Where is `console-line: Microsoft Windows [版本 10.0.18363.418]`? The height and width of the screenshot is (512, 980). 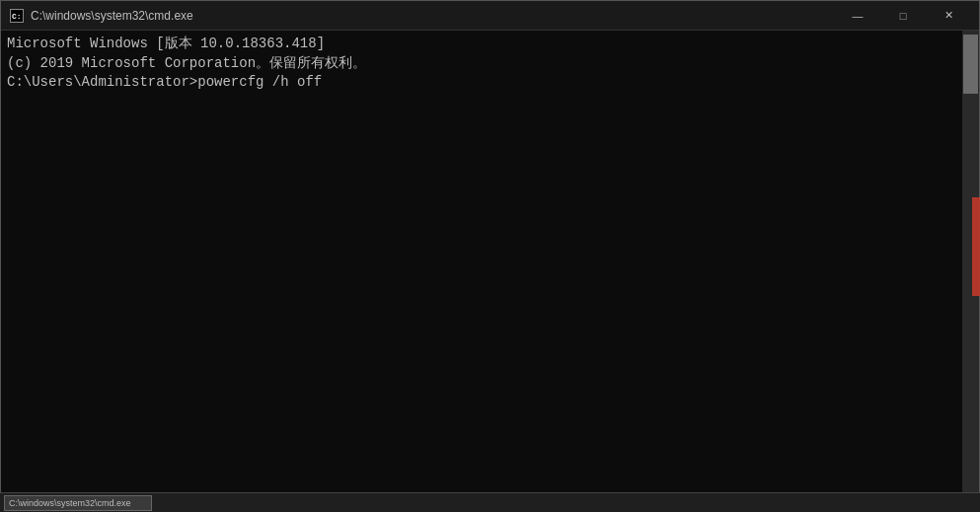 console-line: Microsoft Windows [版本 10.0.18363.418] is located at coordinates (482, 44).